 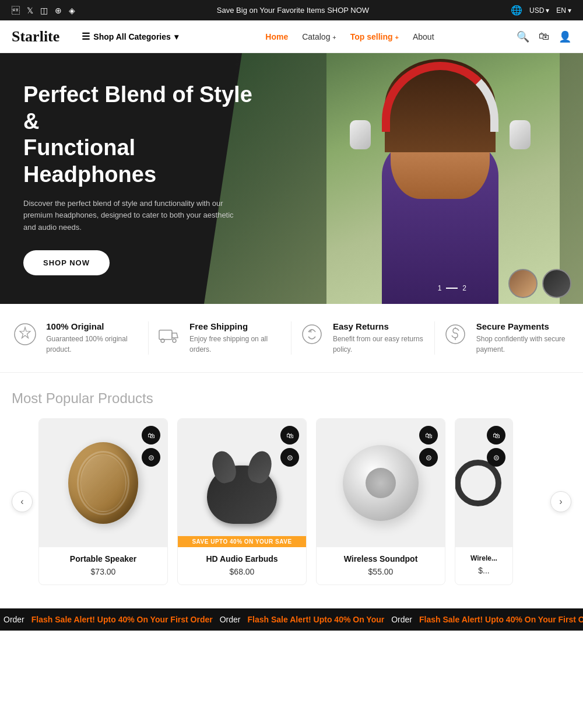 I want to click on product-price-1: $68.00, so click(x=242, y=572).